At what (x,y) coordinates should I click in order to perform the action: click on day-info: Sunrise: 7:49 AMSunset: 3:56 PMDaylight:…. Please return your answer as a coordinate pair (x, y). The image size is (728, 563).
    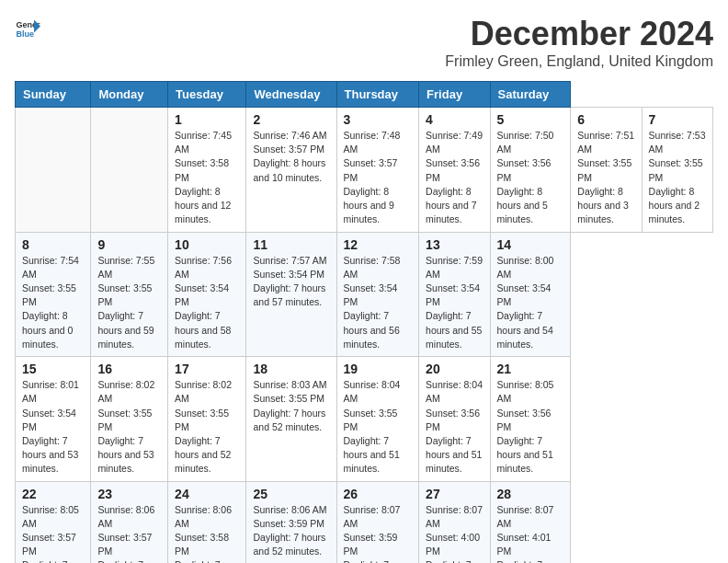
    Looking at the image, I should click on (454, 178).